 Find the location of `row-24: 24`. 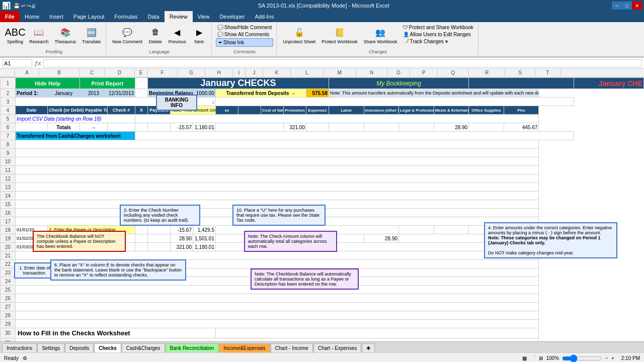

row-24: 24 is located at coordinates (322, 282).